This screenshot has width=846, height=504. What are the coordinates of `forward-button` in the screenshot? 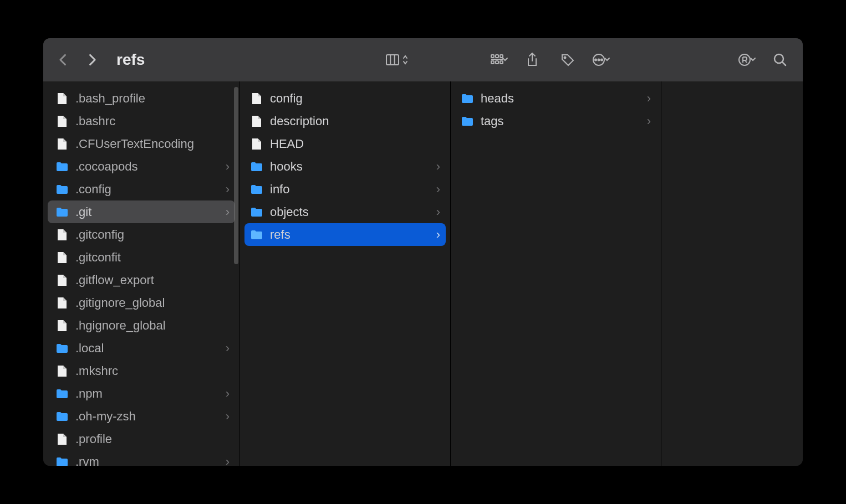 It's located at (92, 60).